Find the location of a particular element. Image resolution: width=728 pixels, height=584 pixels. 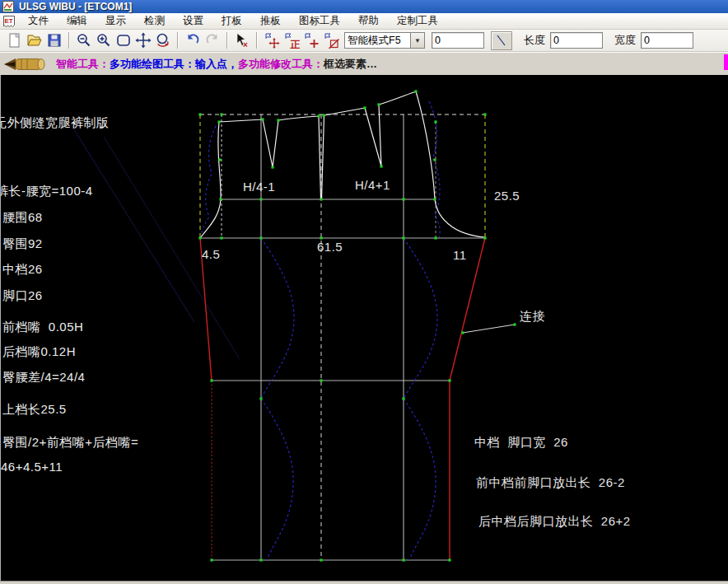

svg-text: ET is located at coordinates (9, 21).